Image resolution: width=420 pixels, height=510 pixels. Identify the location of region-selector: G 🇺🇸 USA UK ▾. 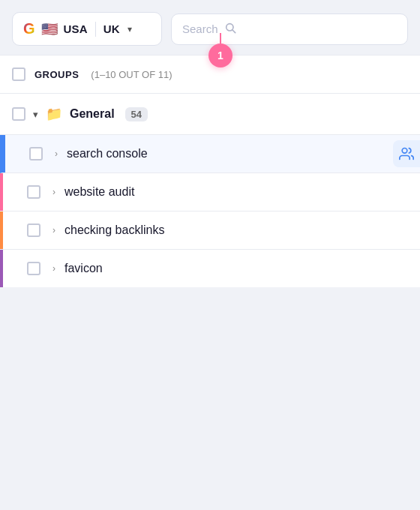
(87, 28).